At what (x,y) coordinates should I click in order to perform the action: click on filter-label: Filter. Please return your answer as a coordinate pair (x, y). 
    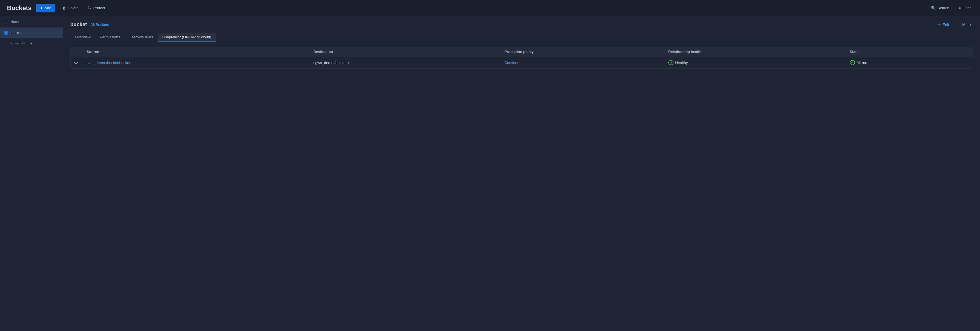
    Looking at the image, I should click on (967, 8).